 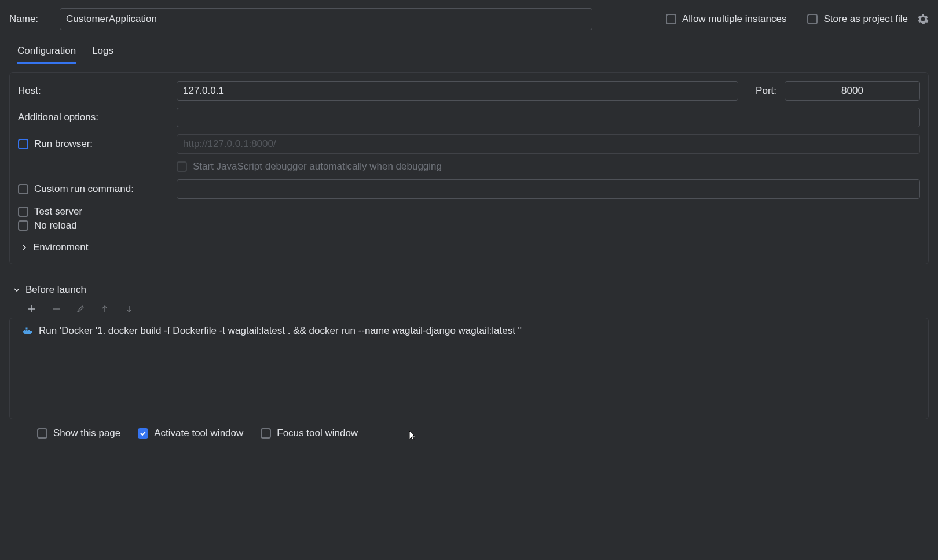 What do you see at coordinates (80, 309) in the screenshot?
I see `edit-icon` at bounding box center [80, 309].